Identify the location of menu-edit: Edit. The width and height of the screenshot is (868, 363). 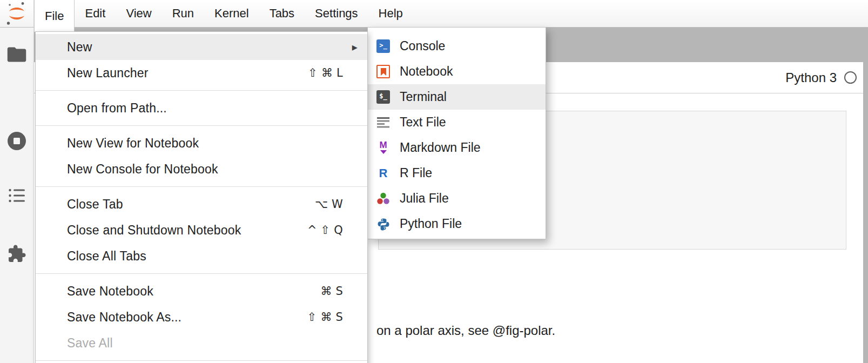
(95, 14).